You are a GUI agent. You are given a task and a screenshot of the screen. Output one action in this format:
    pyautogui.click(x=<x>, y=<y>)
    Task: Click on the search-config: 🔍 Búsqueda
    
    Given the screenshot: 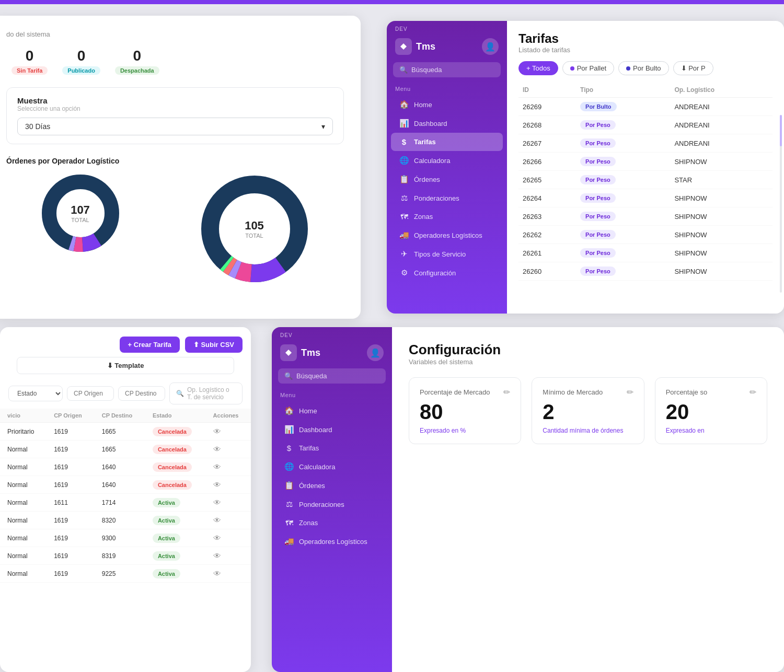 What is the action you would take?
    pyautogui.click(x=332, y=376)
    